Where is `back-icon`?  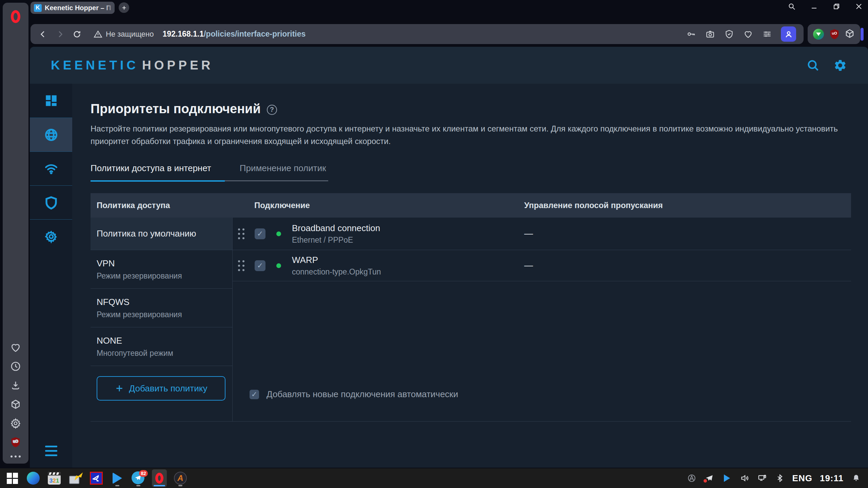 back-icon is located at coordinates (43, 34).